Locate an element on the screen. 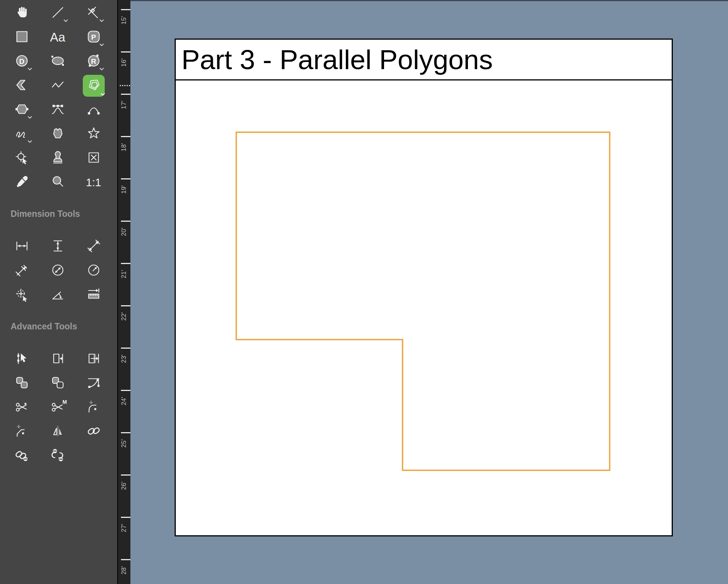  polygon-icon is located at coordinates (94, 86).